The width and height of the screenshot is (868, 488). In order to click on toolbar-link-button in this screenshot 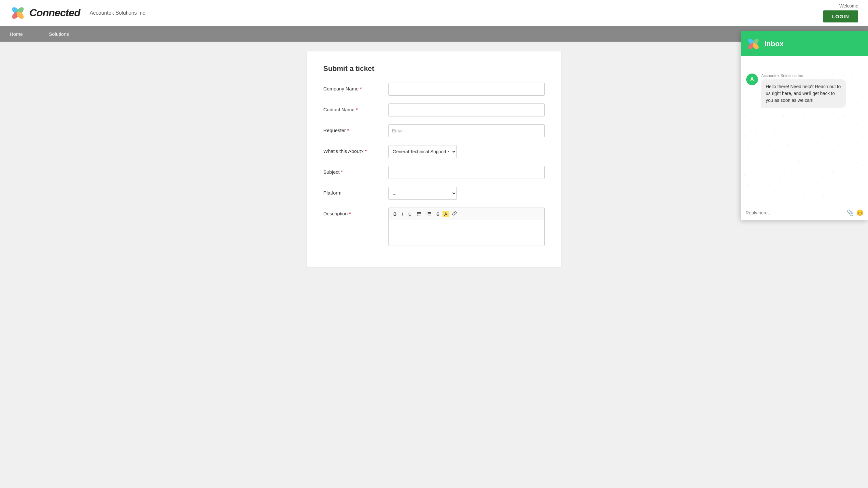, I will do `click(454, 214)`.